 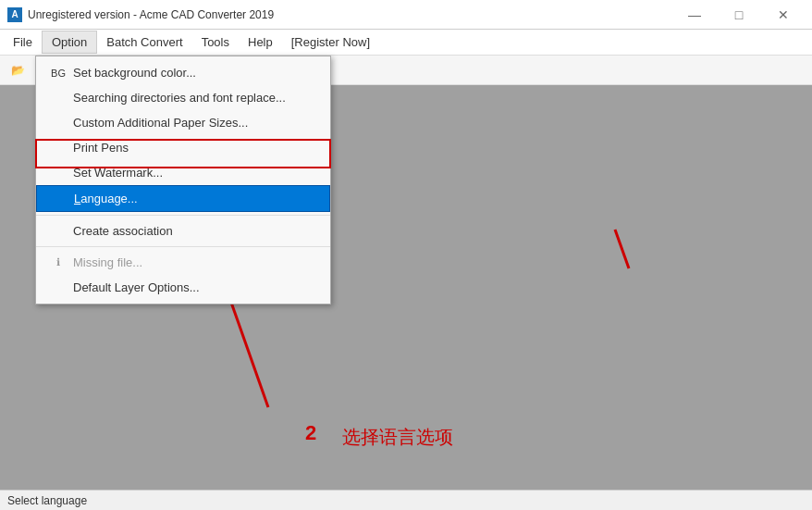 What do you see at coordinates (183, 122) in the screenshot?
I see `menu-item-paper-sizes: Custom Additional Paper Sizes...` at bounding box center [183, 122].